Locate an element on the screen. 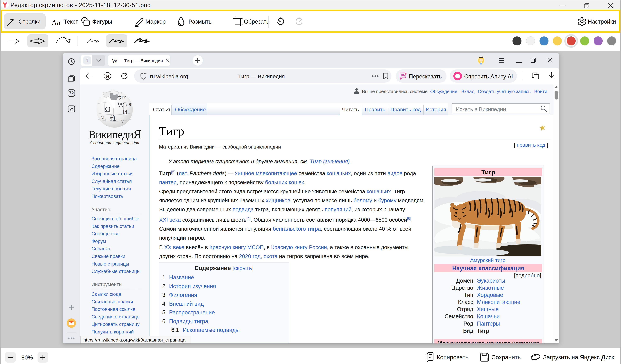 The width and height of the screenshot is (621, 364). svg-text: 7 is located at coordinates (122, 122).